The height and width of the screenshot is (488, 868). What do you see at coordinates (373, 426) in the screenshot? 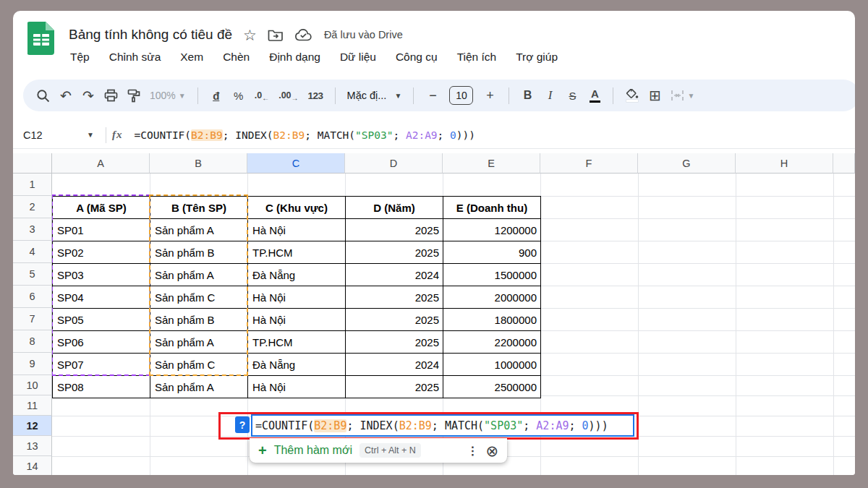
I see `formula-token: ; INDEX(` at bounding box center [373, 426].